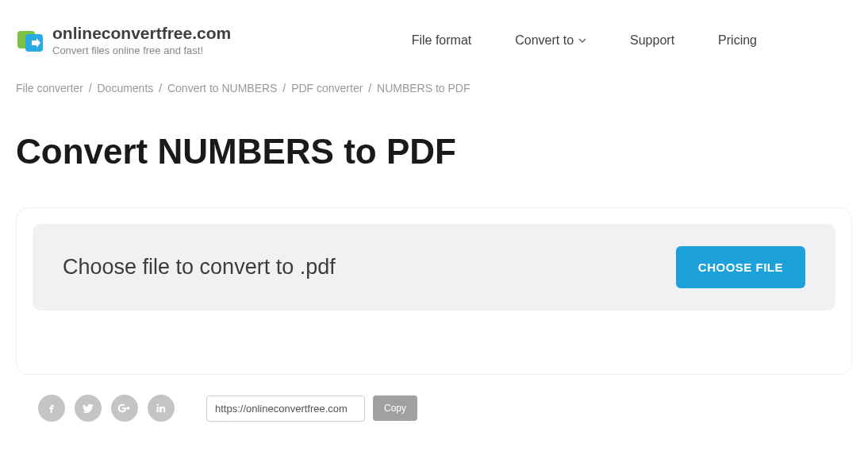 This screenshot has height=459, width=868. What do you see at coordinates (161, 408) in the screenshot?
I see `linkedin-icon` at bounding box center [161, 408].